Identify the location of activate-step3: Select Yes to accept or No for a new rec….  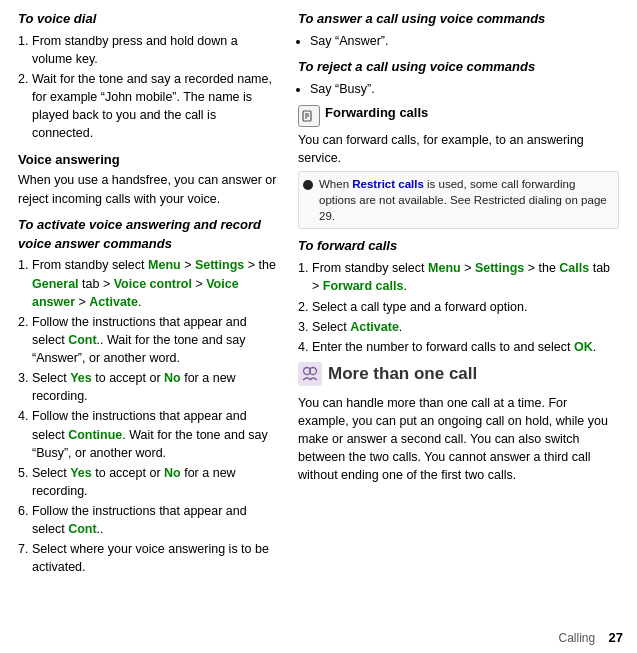
(156, 387).